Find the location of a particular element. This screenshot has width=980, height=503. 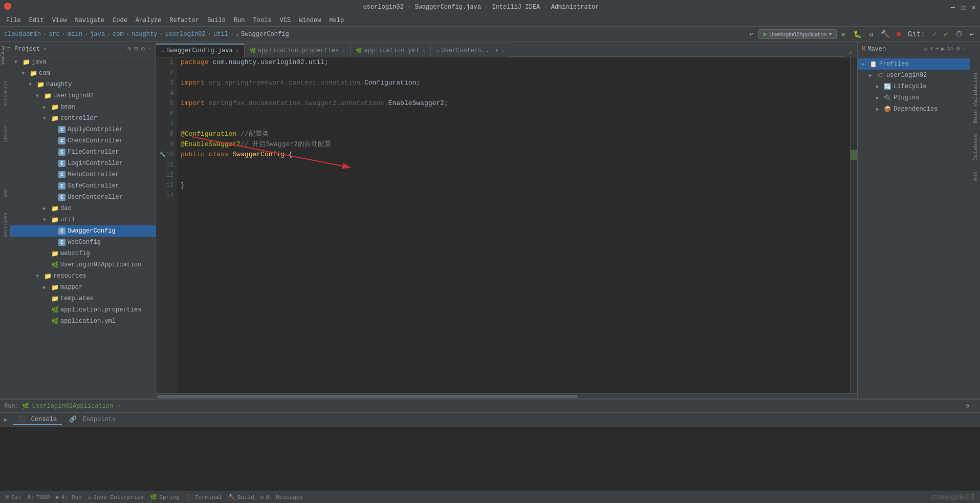

maven-dependencies: ▶ 📦 Dependencies is located at coordinates (914, 109).